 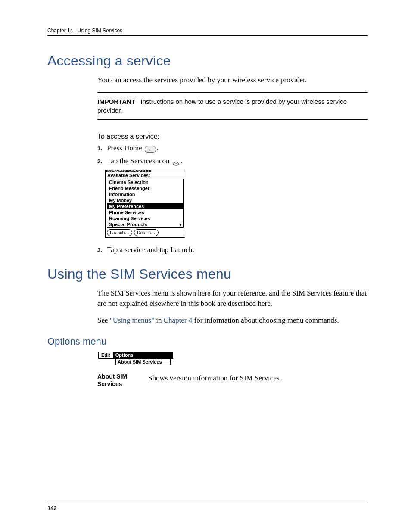 What do you see at coordinates (233, 106) in the screenshot?
I see `important-note: IMPORTANT Instructions on how to use a s…` at bounding box center [233, 106].